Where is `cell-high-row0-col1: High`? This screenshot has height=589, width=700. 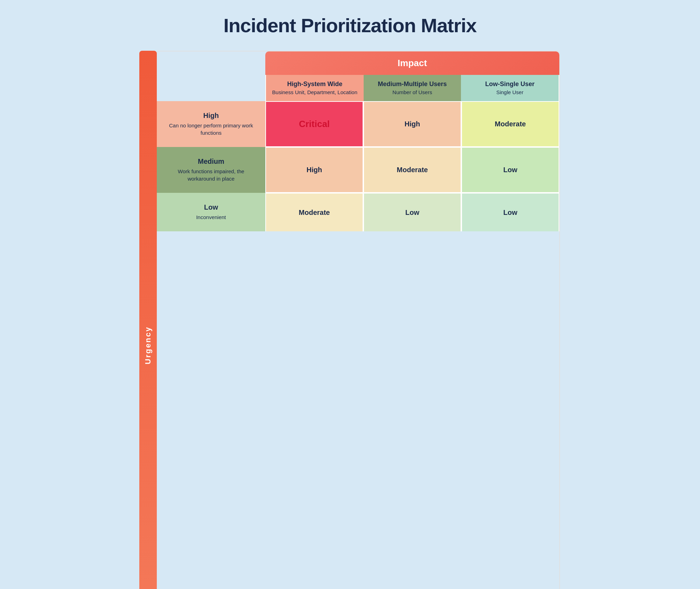
cell-high-row0-col1: High is located at coordinates (412, 124).